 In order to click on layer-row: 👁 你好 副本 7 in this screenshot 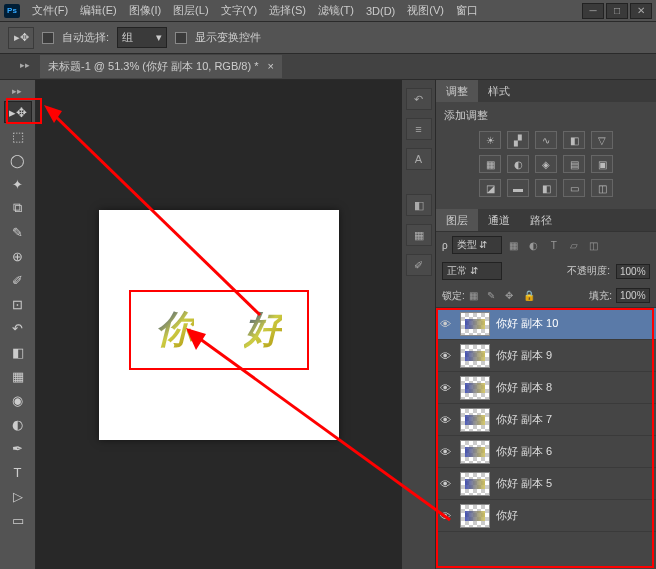, I will do `click(546, 420)`.